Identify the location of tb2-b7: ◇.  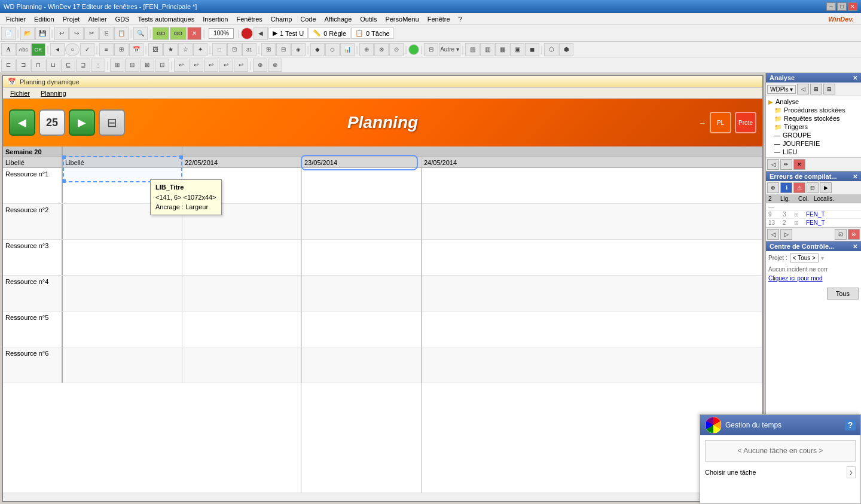
(332, 50).